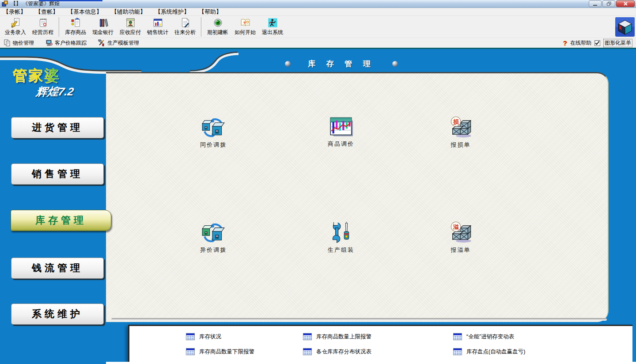 The width and height of the screenshot is (636, 364). I want to click on menu-record: 【录帐】, so click(15, 12).